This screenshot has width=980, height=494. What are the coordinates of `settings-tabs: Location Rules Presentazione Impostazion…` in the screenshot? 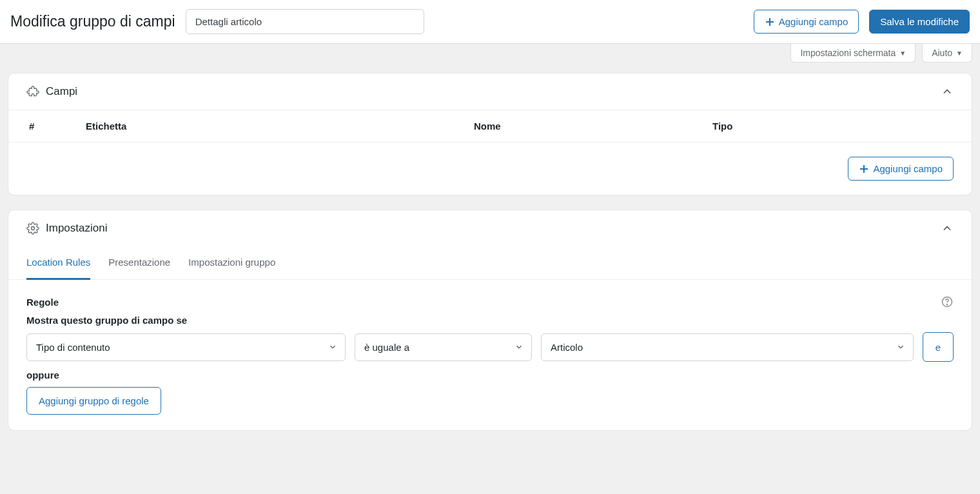 It's located at (490, 263).